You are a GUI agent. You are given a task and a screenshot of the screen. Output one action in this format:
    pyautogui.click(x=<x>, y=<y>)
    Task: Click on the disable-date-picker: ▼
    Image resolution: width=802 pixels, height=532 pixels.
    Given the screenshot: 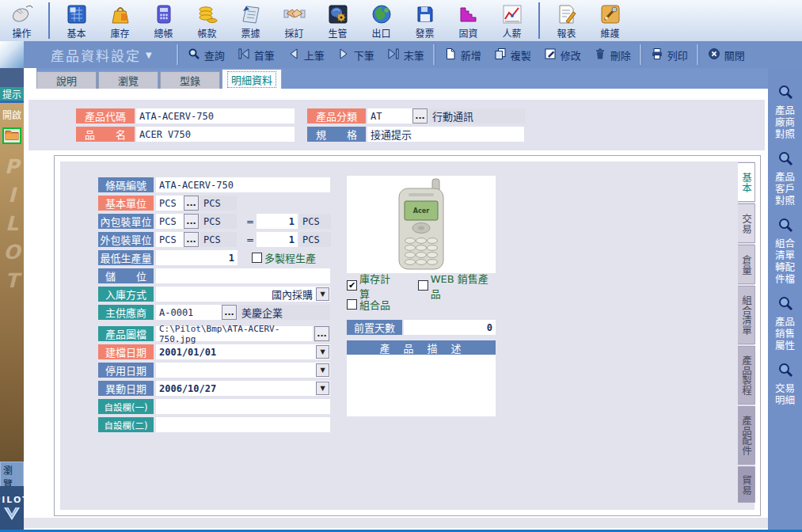 What is the action you would take?
    pyautogui.click(x=243, y=370)
    